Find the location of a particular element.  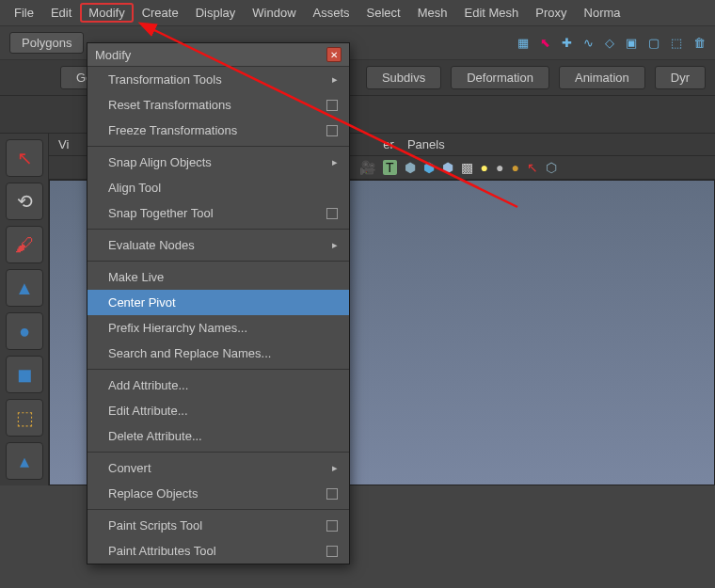

tab-animation: Animation is located at coordinates (602, 77).